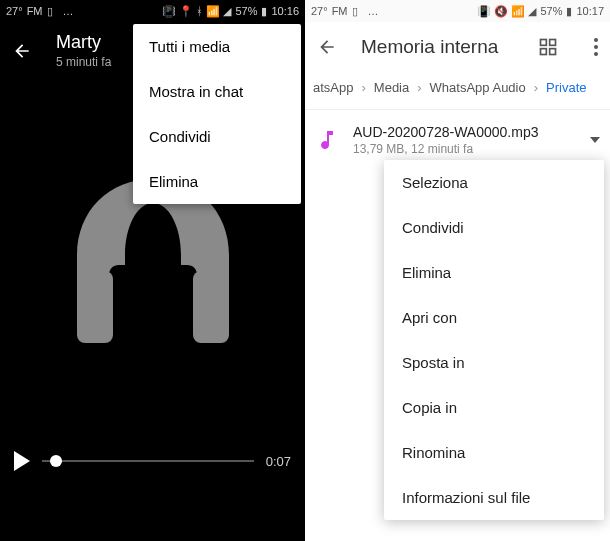  I want to click on page-title: Memoria interna, so click(438, 47).